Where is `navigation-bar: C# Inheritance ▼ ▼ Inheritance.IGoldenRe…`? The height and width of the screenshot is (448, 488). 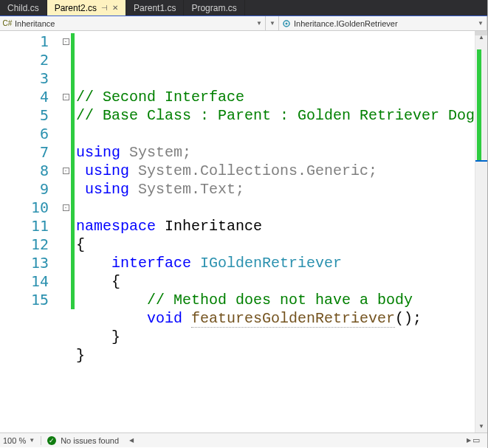 navigation-bar: C# Inheritance ▼ ▼ Inheritance.IGoldenRe… is located at coordinates (244, 24).